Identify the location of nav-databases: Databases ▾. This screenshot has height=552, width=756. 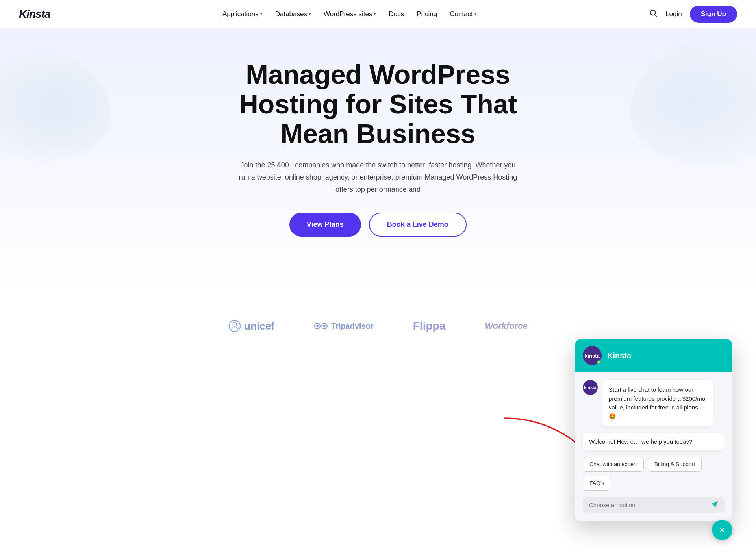
(293, 14).